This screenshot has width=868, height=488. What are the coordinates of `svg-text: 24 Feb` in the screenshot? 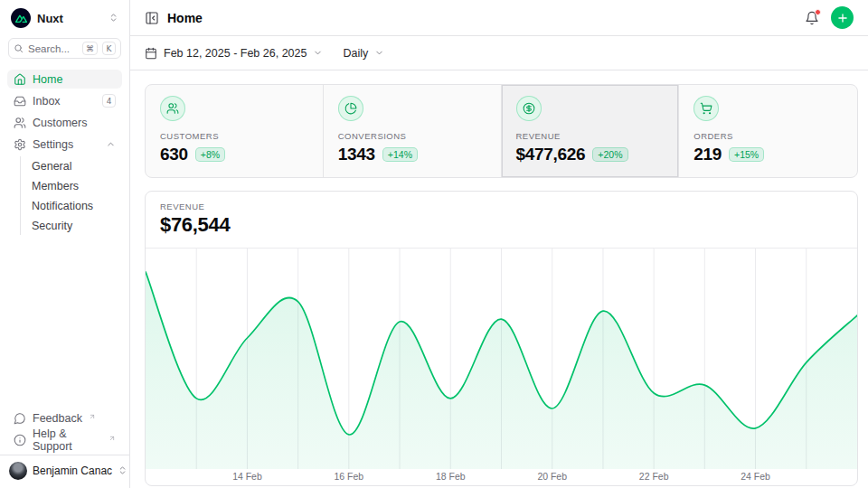 It's located at (756, 477).